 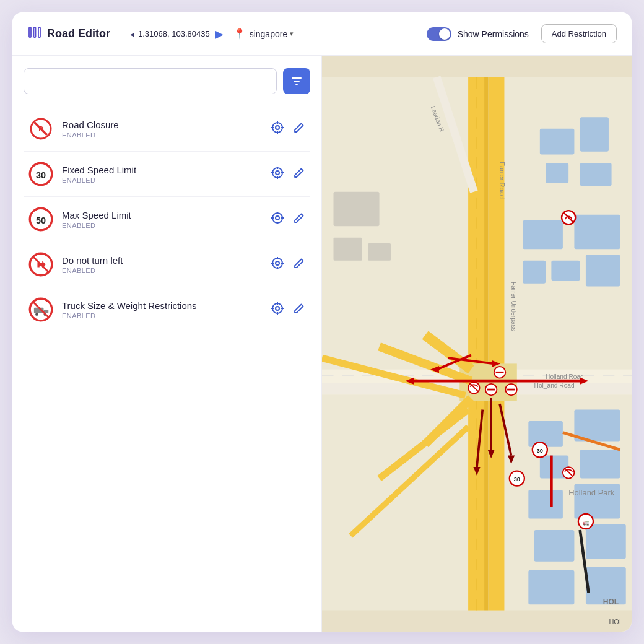 What do you see at coordinates (565, 376) in the screenshot?
I see `svg-text: Holland Road` at bounding box center [565, 376].